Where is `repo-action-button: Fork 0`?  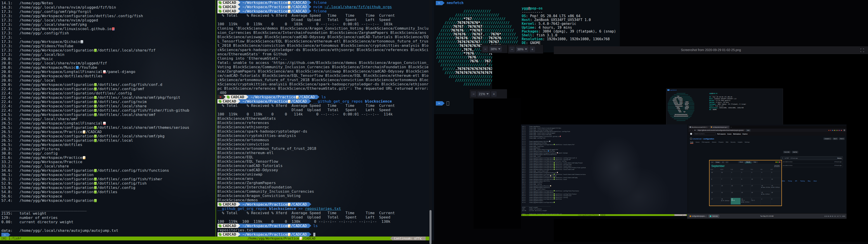 repo-action-button: Fork 0 is located at coordinates (842, 139).